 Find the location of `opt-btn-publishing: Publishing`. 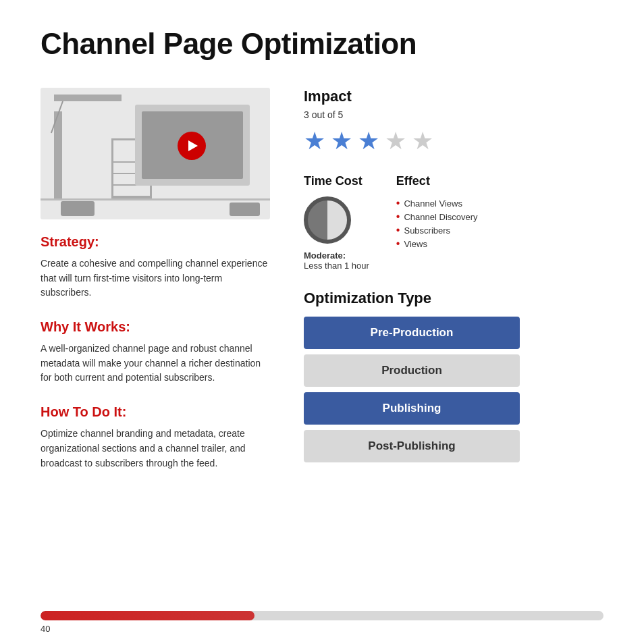

opt-btn-publishing: Publishing is located at coordinates (412, 408).